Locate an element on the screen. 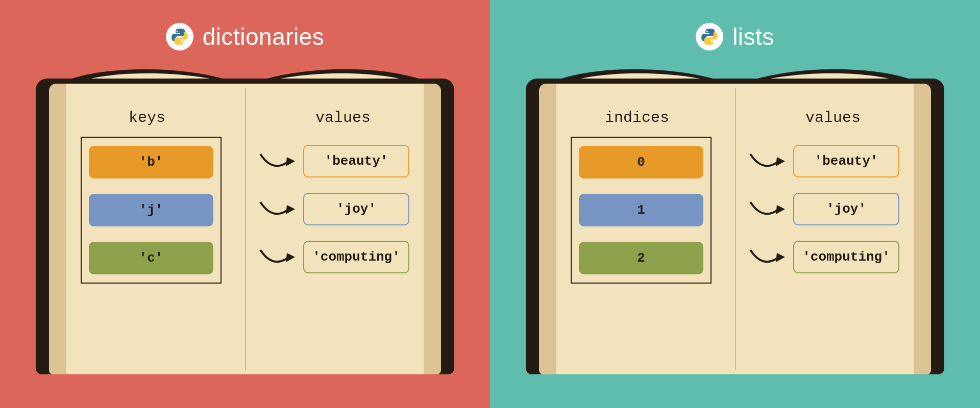 This screenshot has height=408, width=980. keys-frame: 'b' 'j' 'c' is located at coordinates (151, 210).